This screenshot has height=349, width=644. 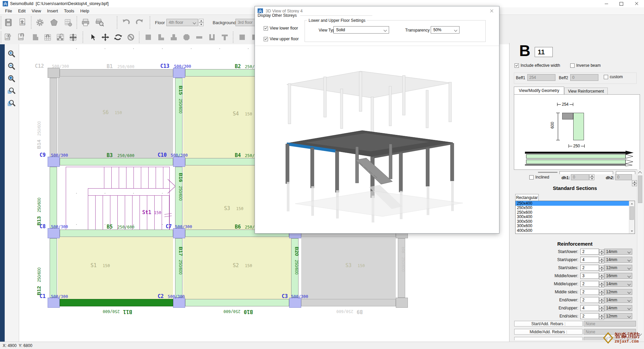 I want to click on building-shape-button, so click(x=54, y=22).